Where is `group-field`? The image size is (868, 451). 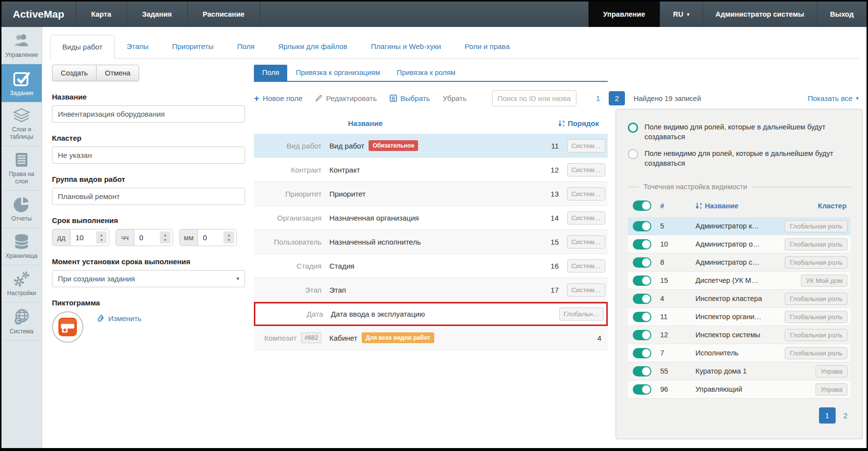 group-field is located at coordinates (149, 196).